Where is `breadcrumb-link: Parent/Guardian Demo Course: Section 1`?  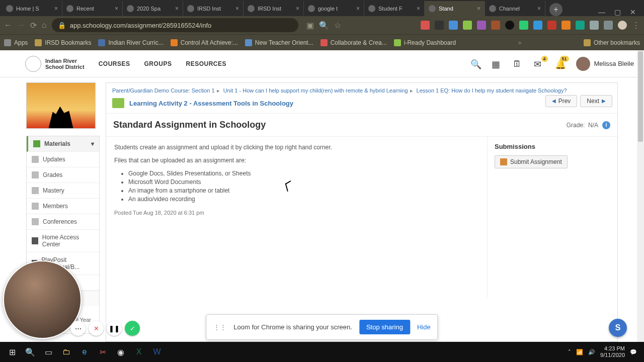
breadcrumb-link: Parent/Guardian Demo Course: Section 1 is located at coordinates (164, 90).